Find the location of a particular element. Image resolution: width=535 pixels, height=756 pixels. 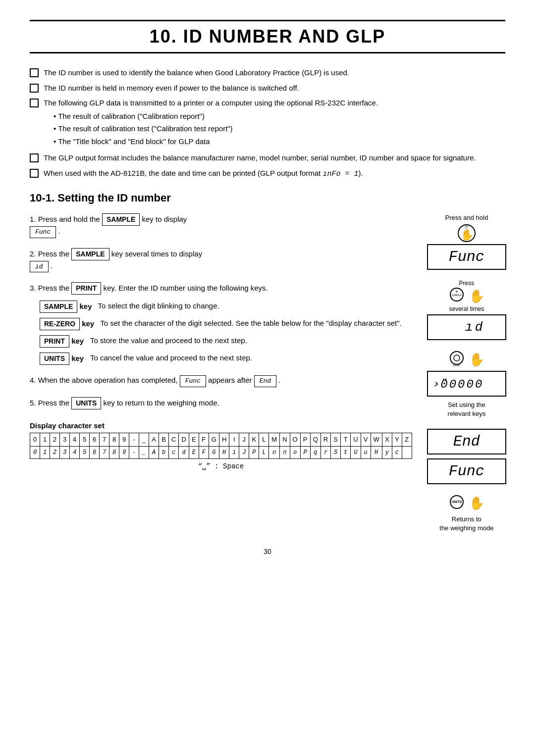

display-char-label: Display character set is located at coordinates (221, 426).